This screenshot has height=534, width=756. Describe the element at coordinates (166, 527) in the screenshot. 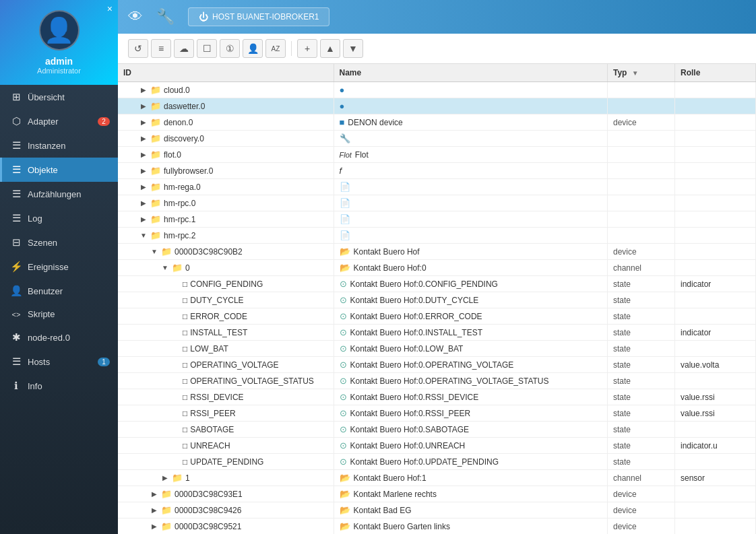

I see `folder-icon: 📁` at that location.